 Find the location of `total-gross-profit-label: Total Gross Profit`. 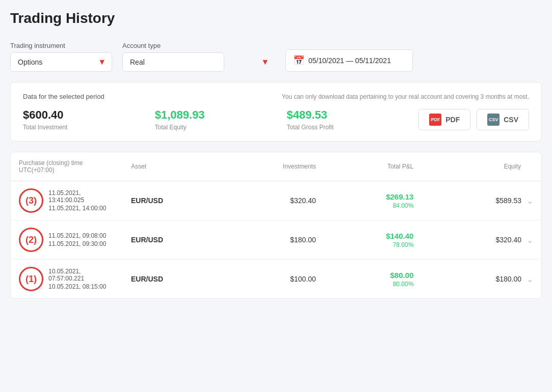

total-gross-profit-label: Total Gross Profit is located at coordinates (353, 127).